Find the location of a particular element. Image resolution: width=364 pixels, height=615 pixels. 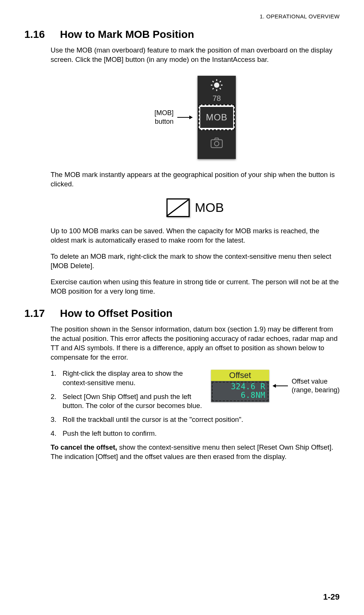

paragraph: To delete an MOB mark, right-click the m… is located at coordinates (195, 261).